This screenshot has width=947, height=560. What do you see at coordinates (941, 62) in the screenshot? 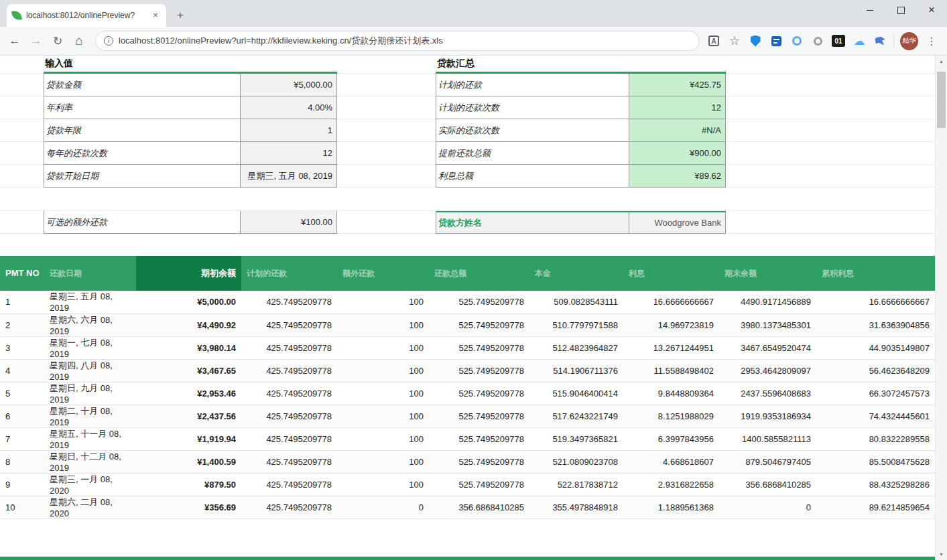
I see `scroll-up-arrow` at bounding box center [941, 62].